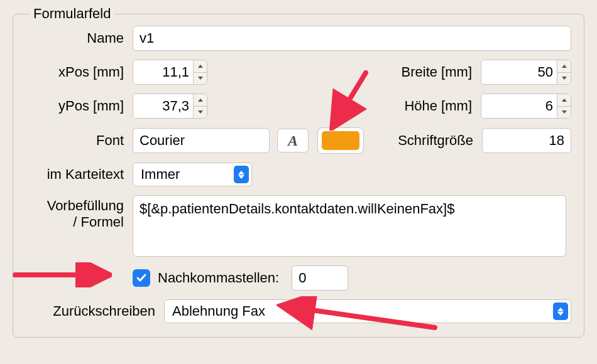 This screenshot has height=364, width=597. Describe the element at coordinates (341, 141) in the screenshot. I see `color-swatch-button` at that location.